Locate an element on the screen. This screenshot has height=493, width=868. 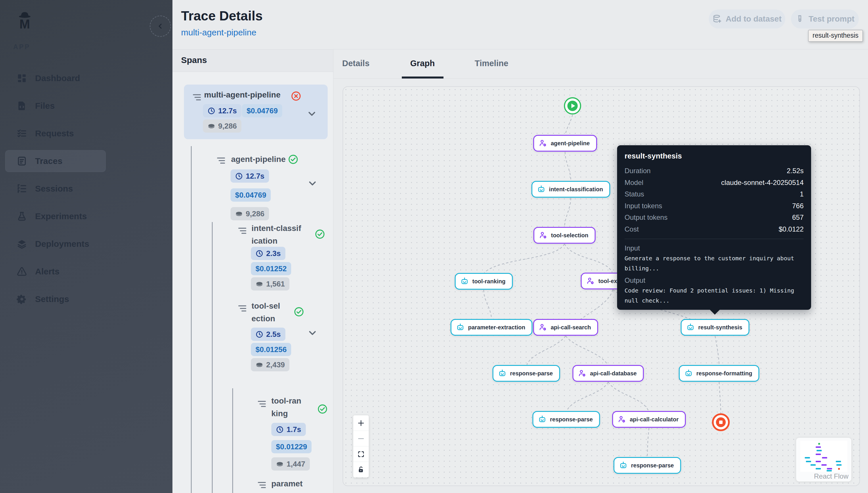
gear-icon is located at coordinates (22, 299).